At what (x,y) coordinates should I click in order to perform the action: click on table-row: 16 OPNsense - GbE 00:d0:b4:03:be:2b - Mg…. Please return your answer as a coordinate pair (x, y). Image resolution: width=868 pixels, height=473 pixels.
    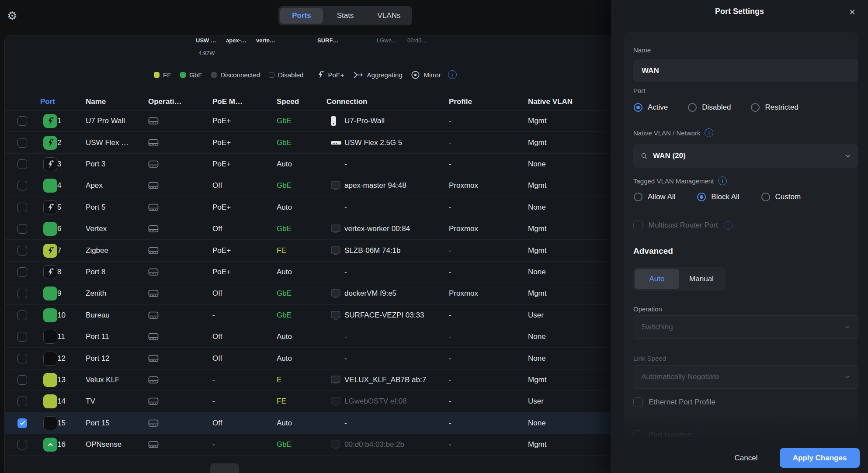
    Looking at the image, I should click on (308, 445).